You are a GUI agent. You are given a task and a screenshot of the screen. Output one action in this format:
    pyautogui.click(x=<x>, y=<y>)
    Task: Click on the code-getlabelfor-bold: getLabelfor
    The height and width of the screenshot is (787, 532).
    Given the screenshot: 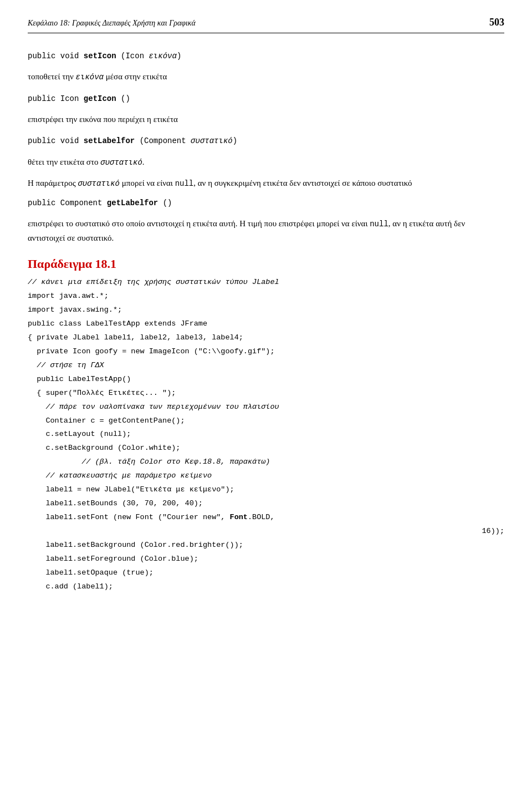 What is the action you would take?
    pyautogui.click(x=132, y=203)
    